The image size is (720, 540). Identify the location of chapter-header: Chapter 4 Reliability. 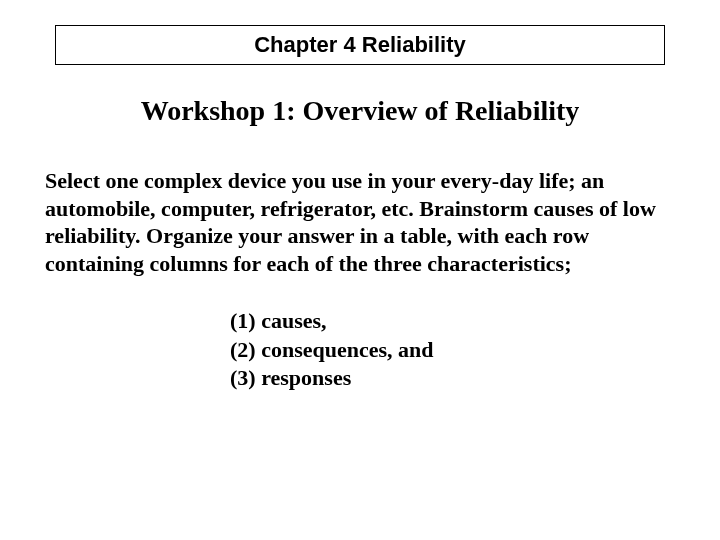
(360, 45).